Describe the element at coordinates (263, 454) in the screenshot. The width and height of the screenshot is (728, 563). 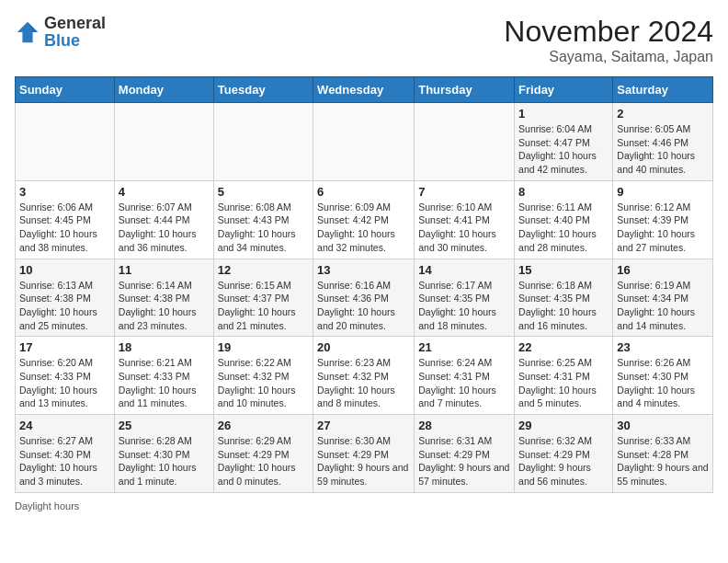
I see `calendar-cell: 26Sunrise: 6:29 AM Sunset: 4:29 PM Dayli…` at that location.